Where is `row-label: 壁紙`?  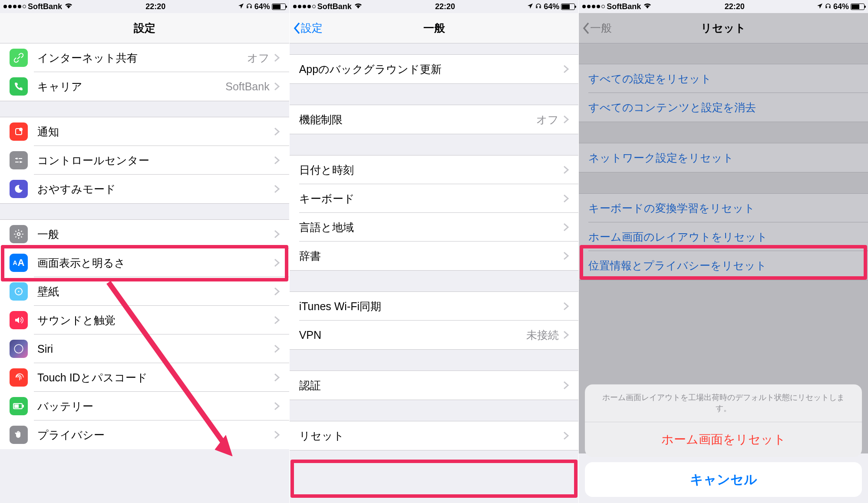
row-label: 壁紙 is located at coordinates (48, 292).